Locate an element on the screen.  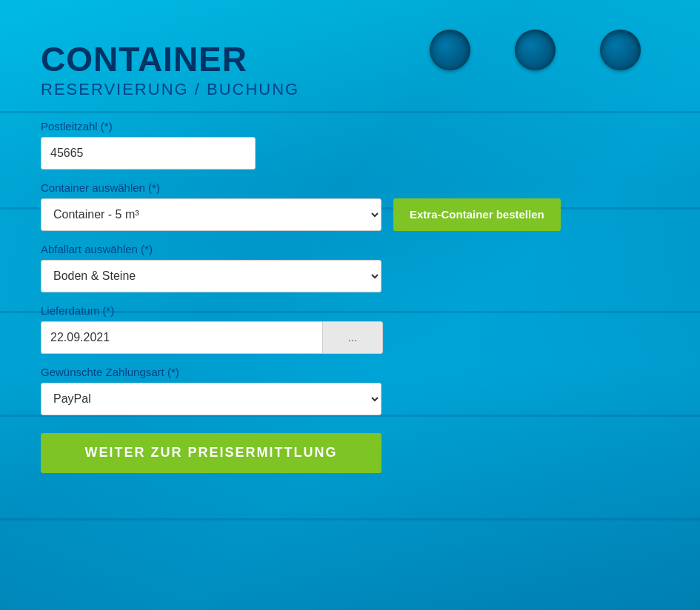
zahlungsart-select: PayPal Kreditkarte Überweisung Rechnung is located at coordinates (211, 399).